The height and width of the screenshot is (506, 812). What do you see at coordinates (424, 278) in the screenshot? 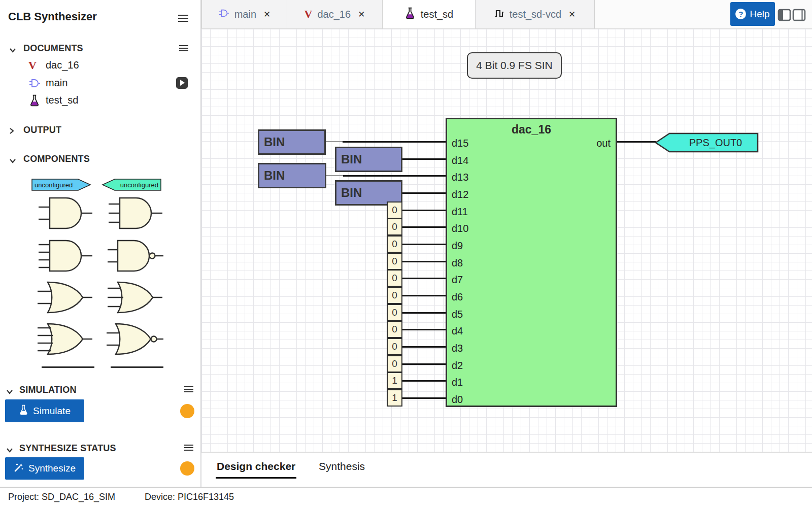
I see `wire-const-d7` at bounding box center [424, 278].